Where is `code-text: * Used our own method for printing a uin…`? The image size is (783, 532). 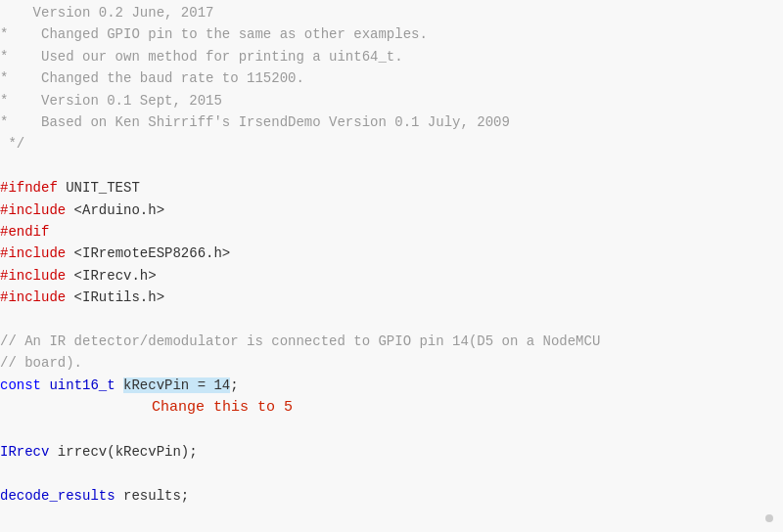
code-text: * Used our own method for printing a uin… is located at coordinates (384, 57).